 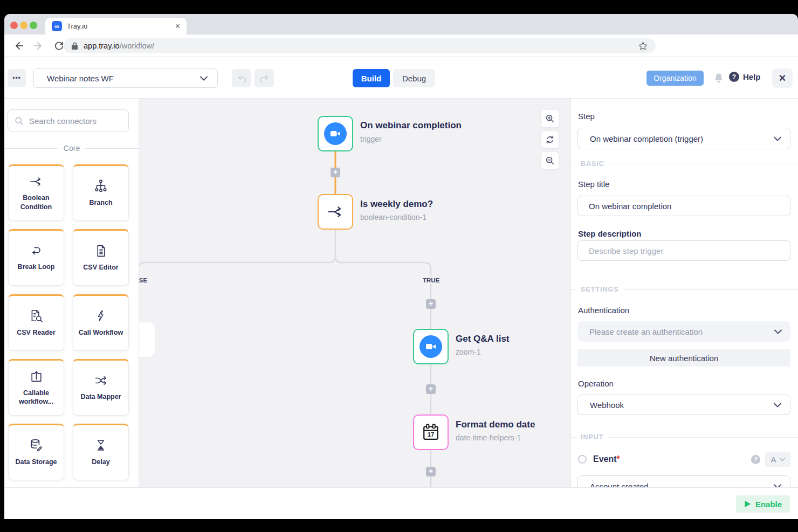 I want to click on branch-false-label: FALSE, so click(x=144, y=280).